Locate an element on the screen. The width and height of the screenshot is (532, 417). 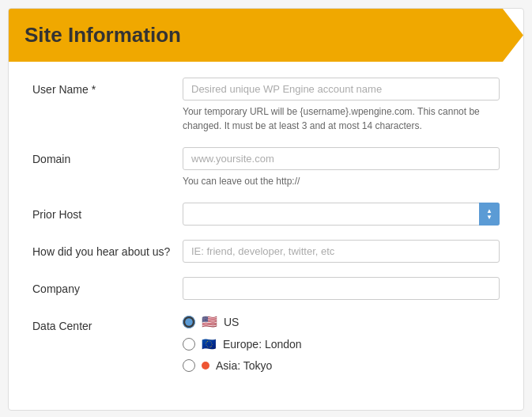
prior-host-select-wrapper is located at coordinates (341, 214).